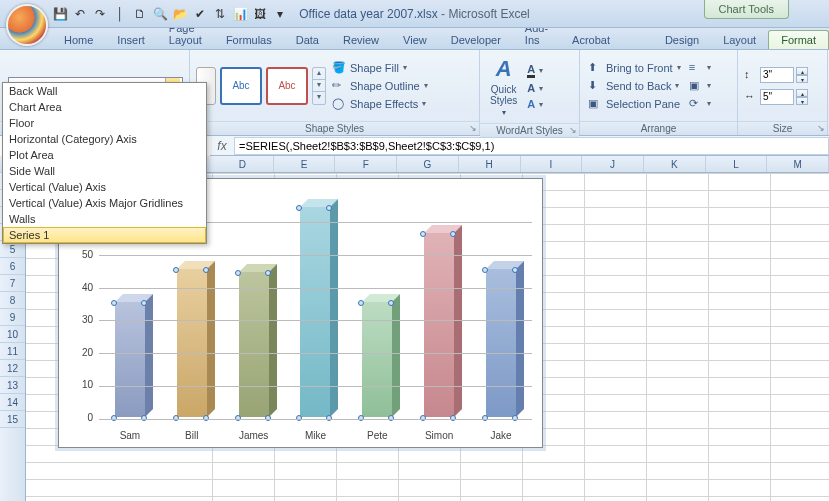 This screenshot has height=501, width=829. What do you see at coordinates (131, 40) in the screenshot?
I see `tab-insert: Insert` at bounding box center [131, 40].